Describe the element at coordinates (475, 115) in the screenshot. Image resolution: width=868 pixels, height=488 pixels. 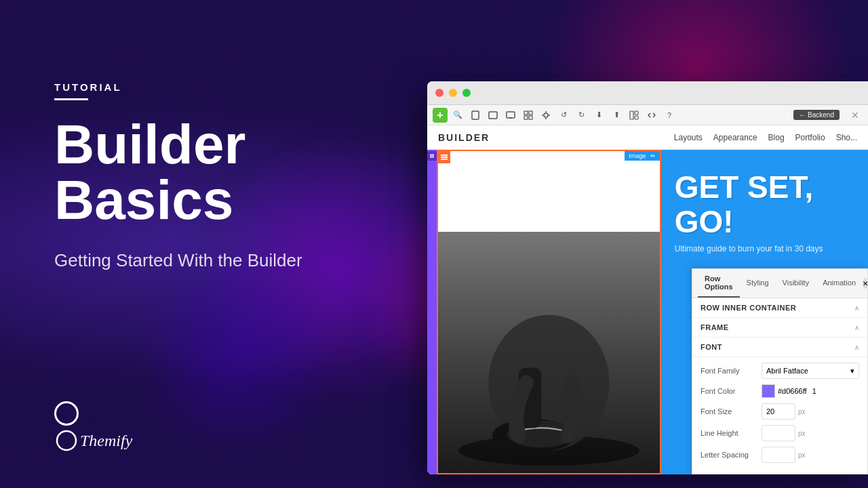
I see `mobile-view-button` at that location.